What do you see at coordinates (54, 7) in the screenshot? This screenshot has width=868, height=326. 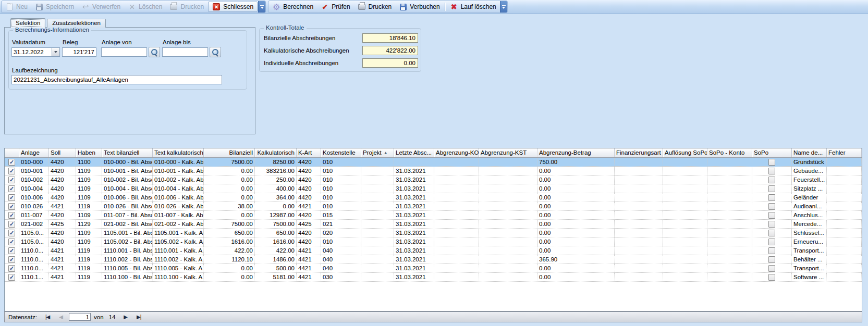 I see `speichern-button: Speichern` at bounding box center [54, 7].